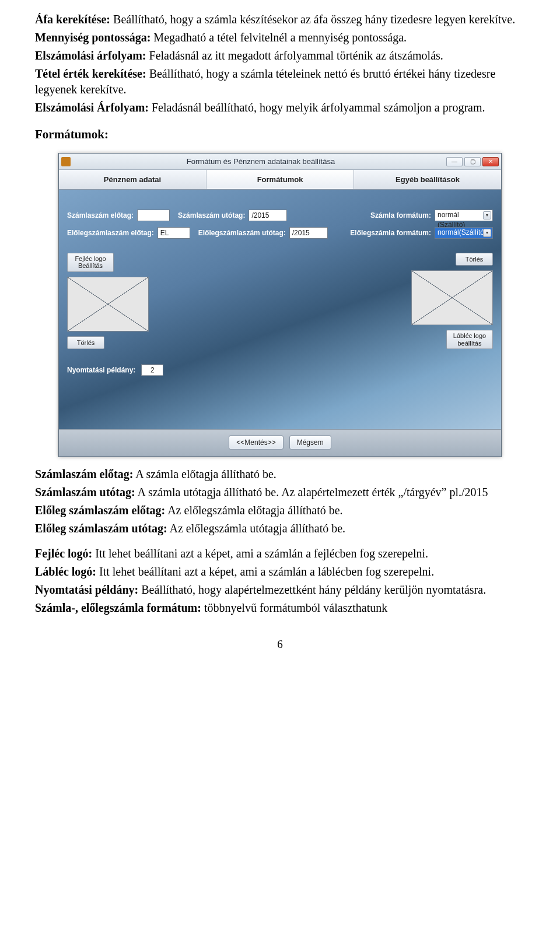 The width and height of the screenshot is (560, 927). What do you see at coordinates (470, 339) in the screenshot?
I see `button-label: Lábléc logo beállítás` at bounding box center [470, 339].